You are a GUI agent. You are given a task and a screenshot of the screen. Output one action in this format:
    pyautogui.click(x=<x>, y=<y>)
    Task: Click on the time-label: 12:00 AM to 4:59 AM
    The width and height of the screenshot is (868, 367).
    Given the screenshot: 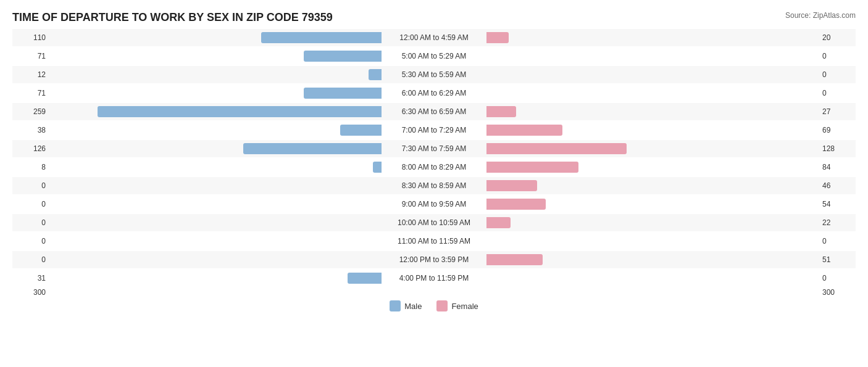 What is the action you would take?
    pyautogui.click(x=434, y=38)
    